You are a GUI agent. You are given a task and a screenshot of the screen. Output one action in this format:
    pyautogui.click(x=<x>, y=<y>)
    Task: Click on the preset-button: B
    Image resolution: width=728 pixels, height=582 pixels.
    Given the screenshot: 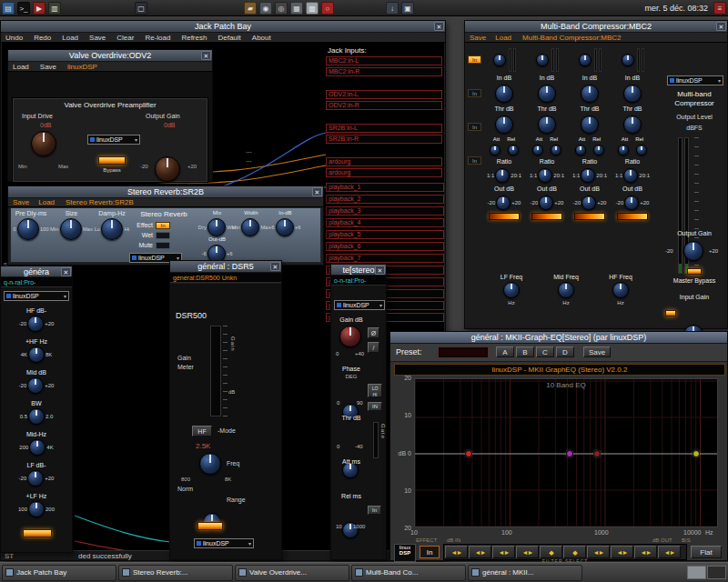 What is the action you would take?
    pyautogui.click(x=525, y=352)
    